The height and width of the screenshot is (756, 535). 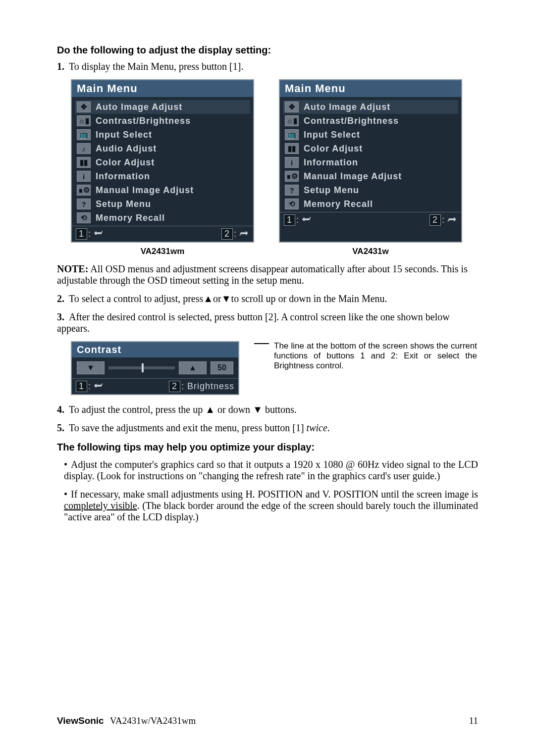 What do you see at coordinates (371, 252) in the screenshot?
I see `model-label-right: VA2431w` at bounding box center [371, 252].